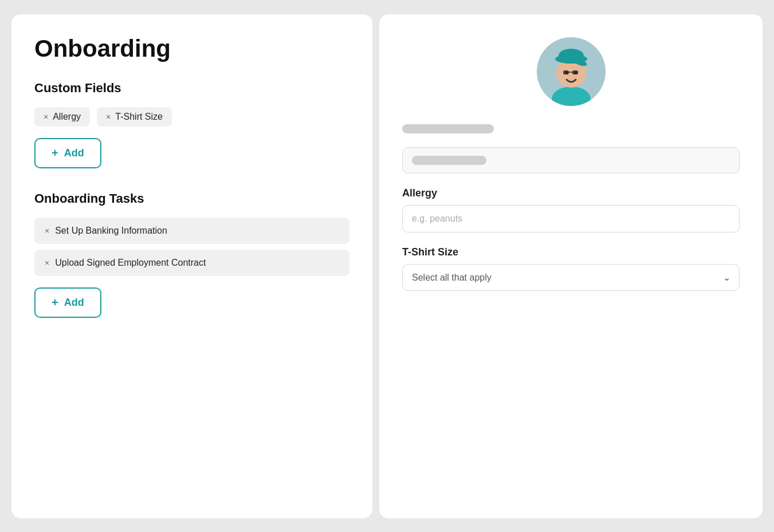 The height and width of the screenshot is (532, 774). What do you see at coordinates (571, 277) in the screenshot?
I see `tshirt-select: Select all that apply XS S M L XL XXL` at bounding box center [571, 277].